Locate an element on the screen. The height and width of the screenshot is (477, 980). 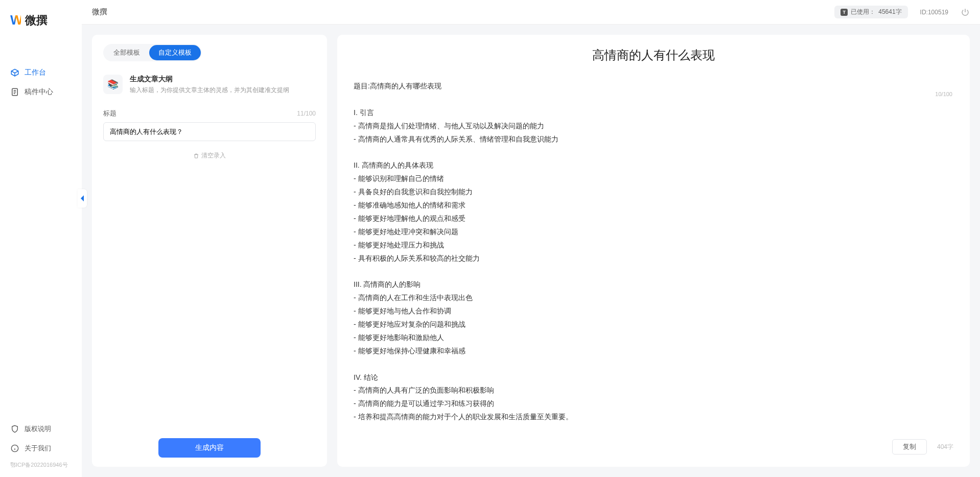
generate-button: 生成内容 is located at coordinates (209, 448).